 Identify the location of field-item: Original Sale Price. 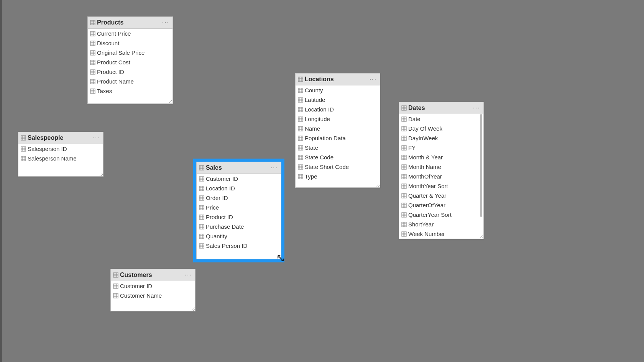
(130, 53).